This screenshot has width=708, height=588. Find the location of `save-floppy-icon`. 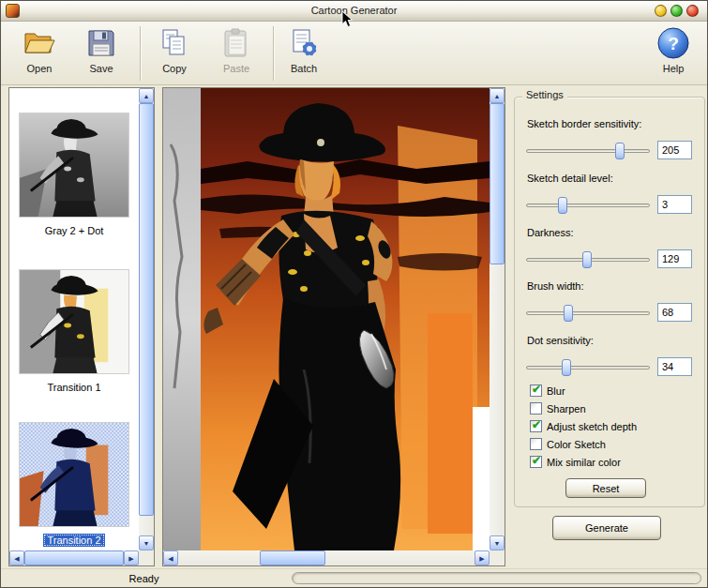

save-floppy-icon is located at coordinates (101, 43).